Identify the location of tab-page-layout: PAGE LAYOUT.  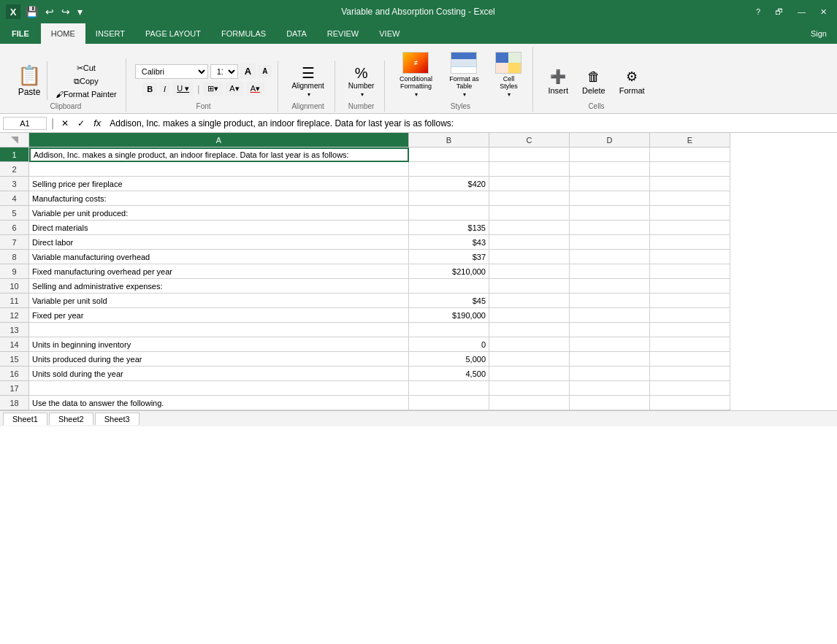
(173, 34).